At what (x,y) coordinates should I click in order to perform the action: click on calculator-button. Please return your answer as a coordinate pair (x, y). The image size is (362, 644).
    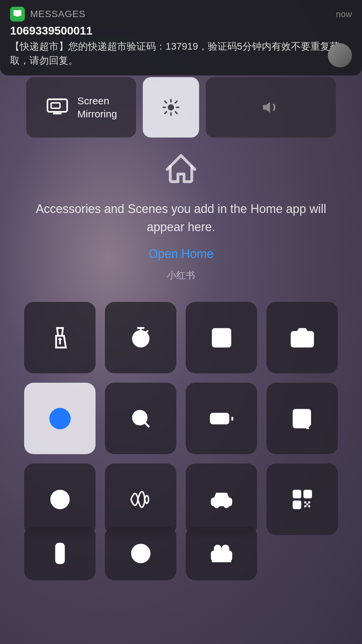
    Looking at the image, I should click on (221, 337).